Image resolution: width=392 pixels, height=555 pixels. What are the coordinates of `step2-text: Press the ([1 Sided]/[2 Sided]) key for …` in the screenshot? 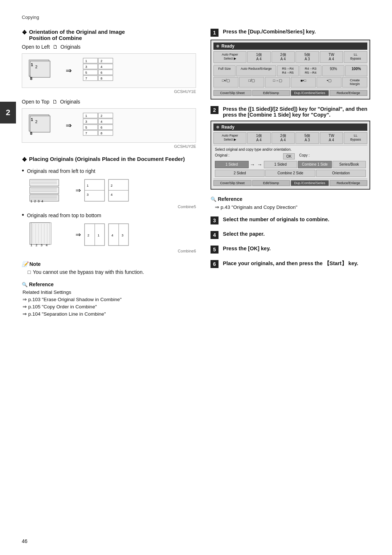 It's located at (297, 112).